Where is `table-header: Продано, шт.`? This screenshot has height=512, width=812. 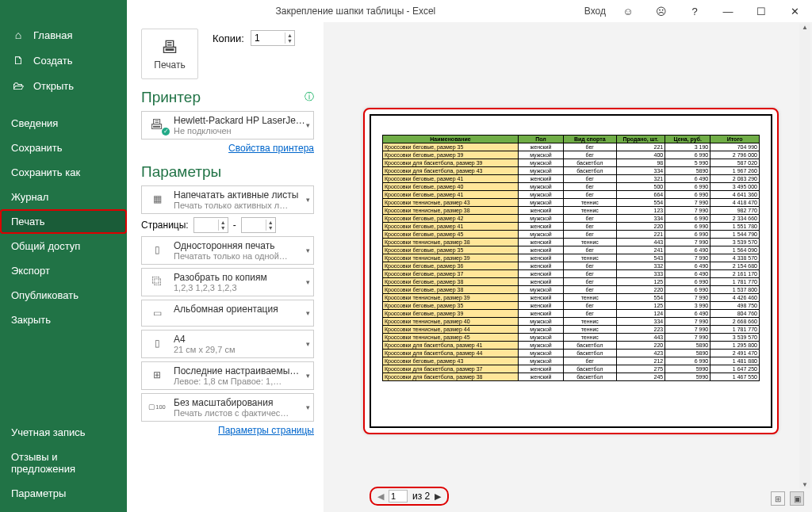 table-header: Продано, шт. is located at coordinates (641, 139).